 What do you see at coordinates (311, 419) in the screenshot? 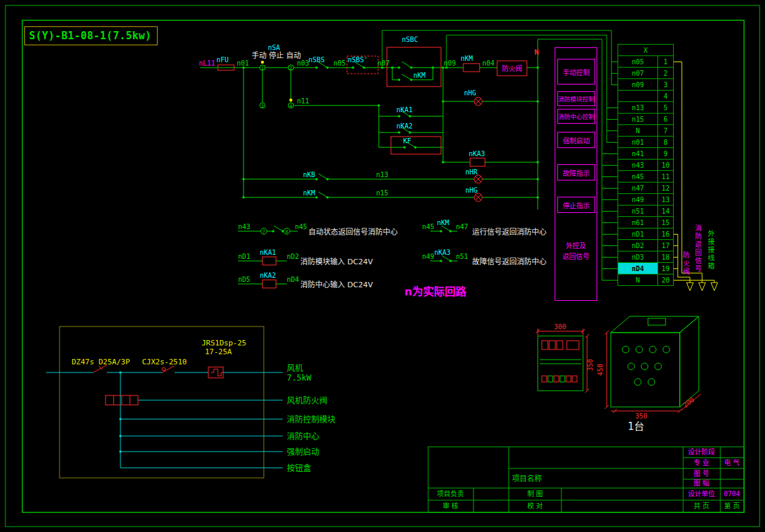
I see `module-line-label: 消防控制模块` at bounding box center [311, 419].